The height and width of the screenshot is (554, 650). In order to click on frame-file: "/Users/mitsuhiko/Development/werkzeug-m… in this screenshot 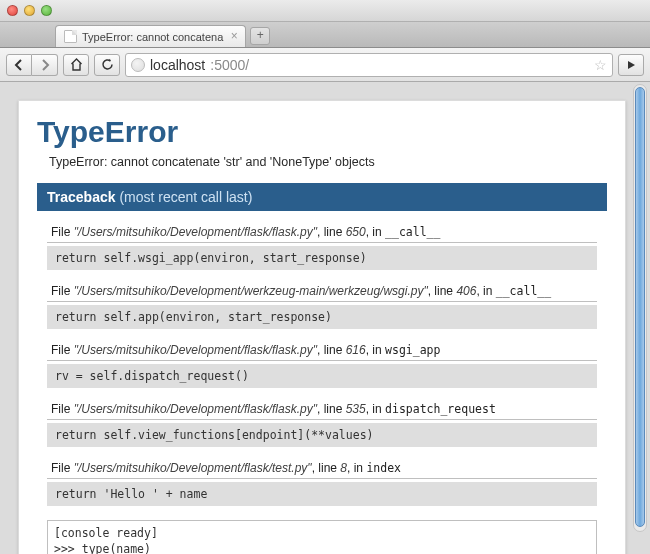, I will do `click(251, 291)`.